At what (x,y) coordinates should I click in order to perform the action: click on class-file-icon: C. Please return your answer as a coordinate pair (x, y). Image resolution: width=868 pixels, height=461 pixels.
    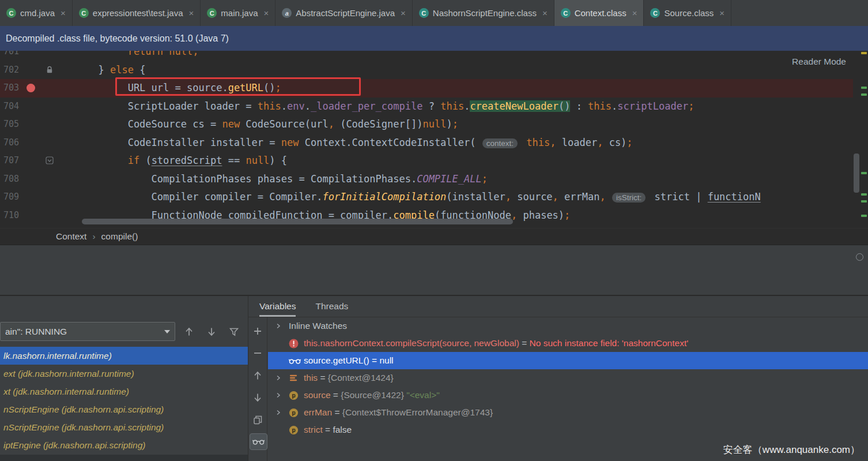
    Looking at the image, I should click on (655, 13).